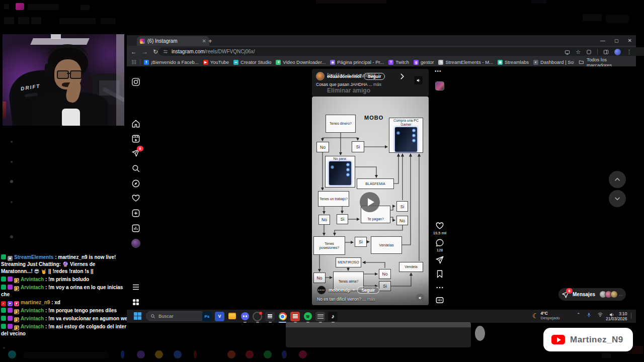 This screenshot has width=644, height=362. Describe the element at coordinates (333, 317) in the screenshot. I see `taskbar-tiktok-icon: ♪` at that location.